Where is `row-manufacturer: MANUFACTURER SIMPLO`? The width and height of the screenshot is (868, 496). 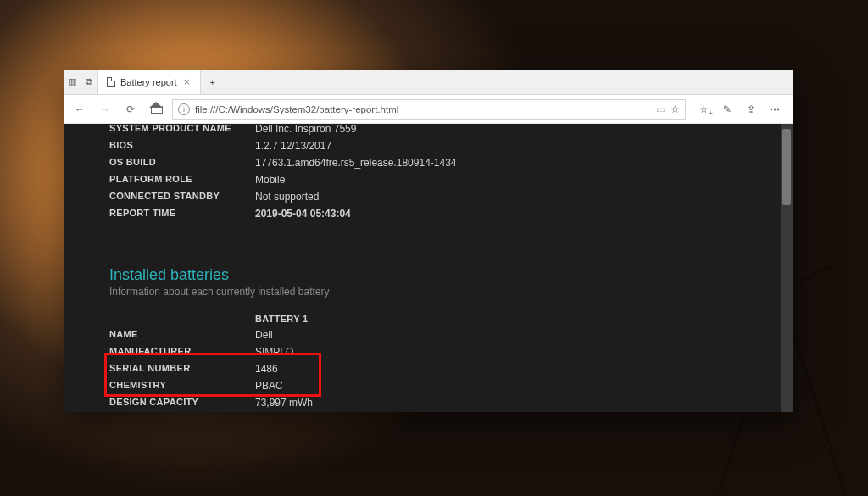
row-manufacturer: MANUFACTURER SIMPLO is located at coordinates (262, 352).